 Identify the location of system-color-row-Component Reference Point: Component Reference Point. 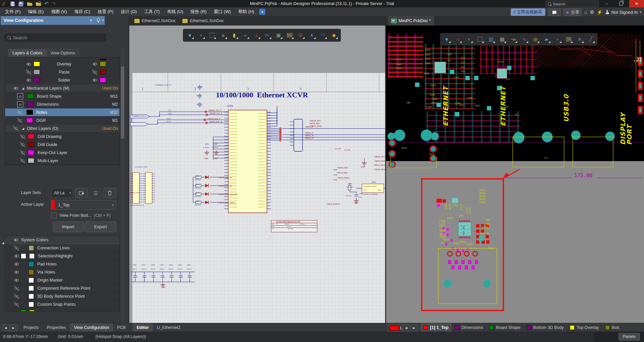
(62, 288).